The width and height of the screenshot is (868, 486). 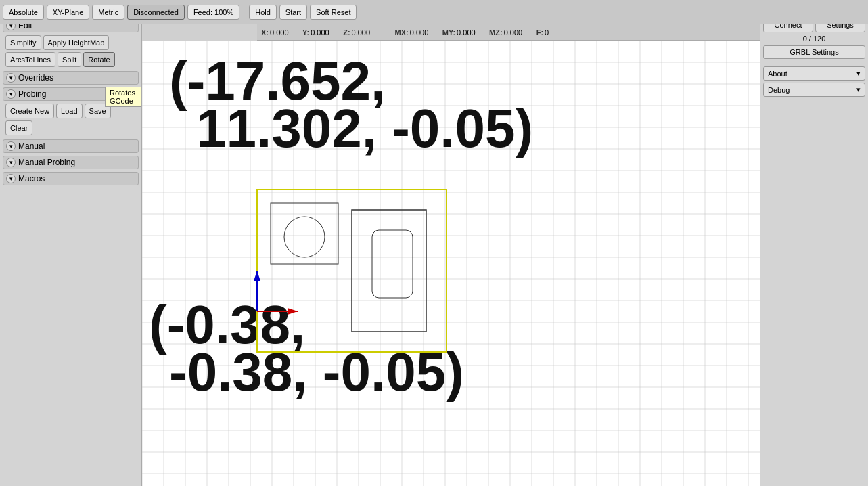 I want to click on manual-probing-section-label: Manual Probing, so click(x=47, y=162).